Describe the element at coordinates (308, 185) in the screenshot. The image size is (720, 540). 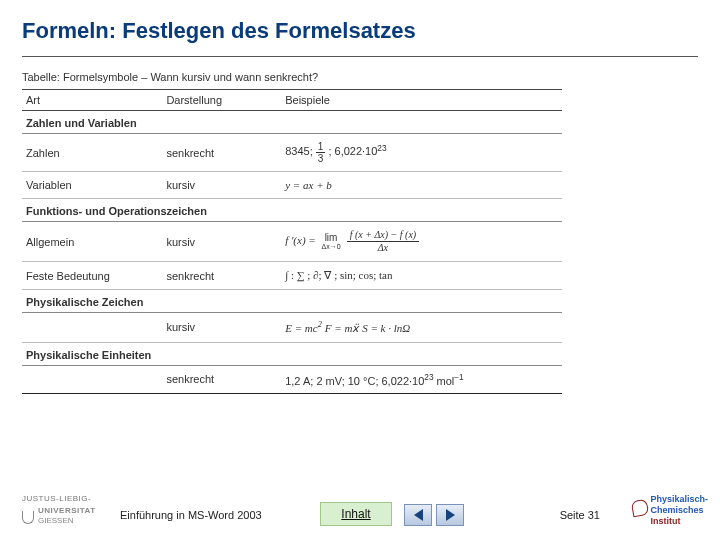
I see `formula-linear: y = ax + b` at that location.